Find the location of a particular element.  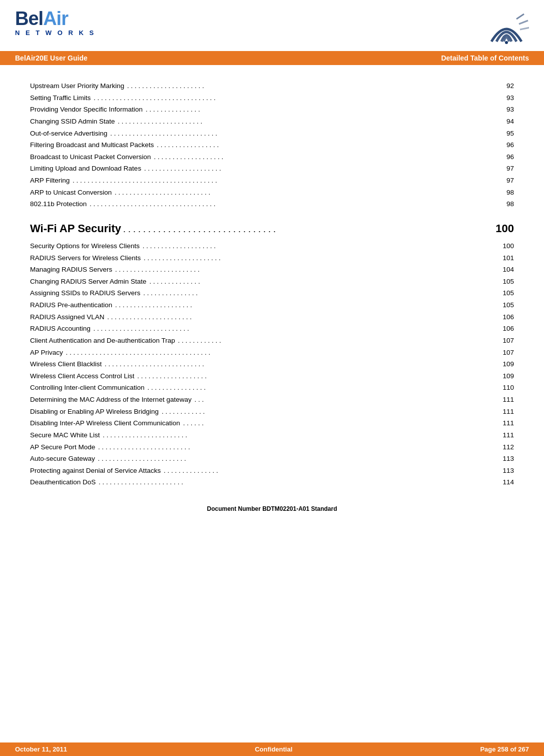

toc-row-changing-radius: Changing RADIUS Server Admin State . . .… is located at coordinates (272, 282).